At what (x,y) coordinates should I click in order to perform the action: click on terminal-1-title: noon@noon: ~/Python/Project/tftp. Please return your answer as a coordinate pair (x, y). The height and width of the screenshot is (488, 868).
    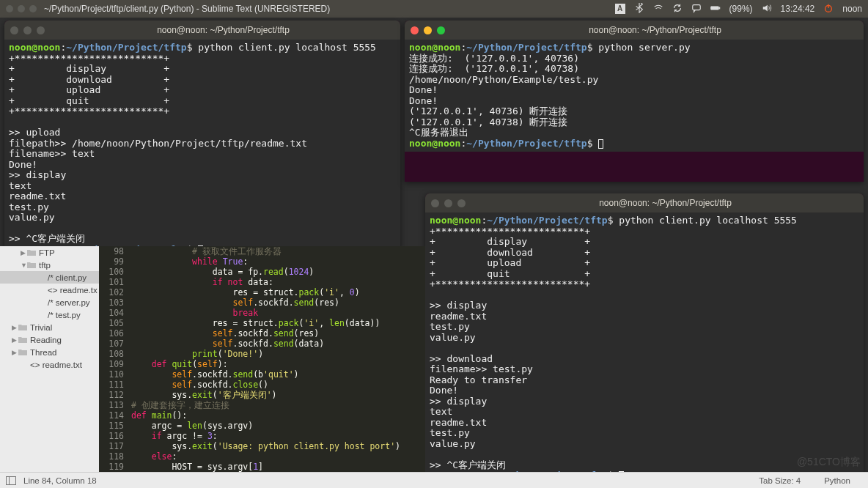
    Looking at the image, I should click on (223, 30).